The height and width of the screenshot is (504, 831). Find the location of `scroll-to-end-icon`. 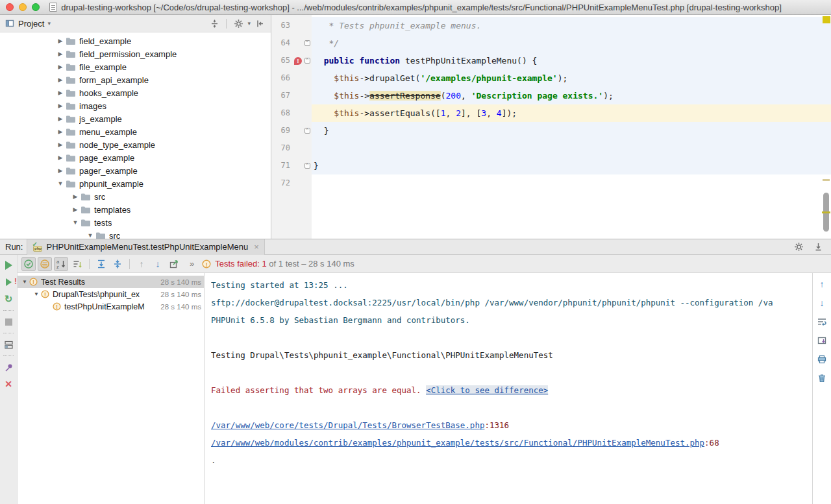

scroll-to-end-icon is located at coordinates (822, 341).